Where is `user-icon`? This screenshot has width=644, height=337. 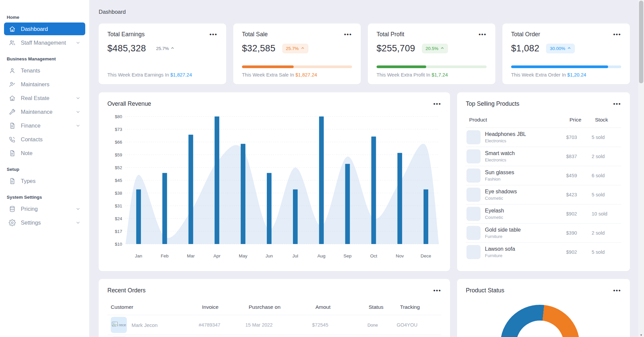 user-icon is located at coordinates (12, 70).